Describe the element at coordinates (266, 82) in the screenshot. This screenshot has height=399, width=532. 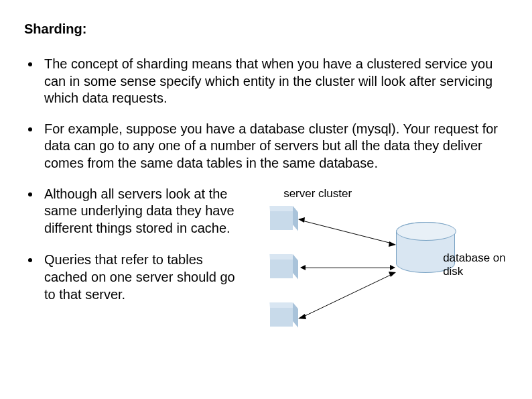
I see `bullet-item: The concept of sharding means that when …` at that location.